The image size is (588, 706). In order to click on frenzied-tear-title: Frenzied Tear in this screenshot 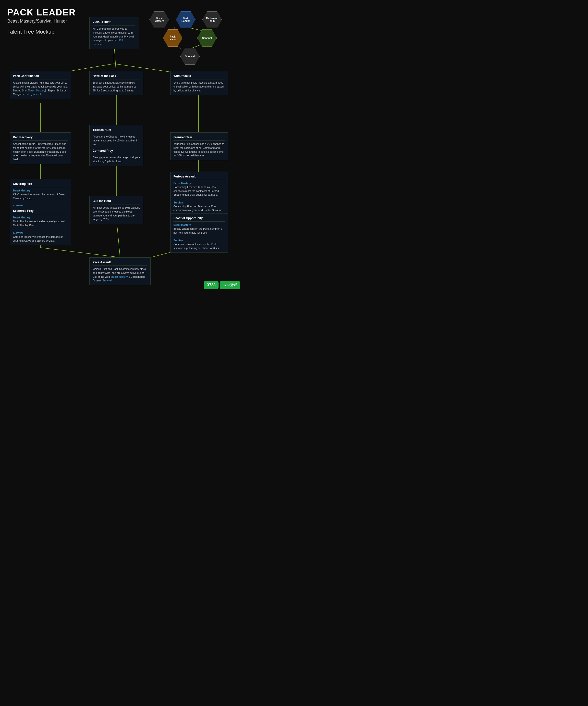, I will do `click(199, 138)`.